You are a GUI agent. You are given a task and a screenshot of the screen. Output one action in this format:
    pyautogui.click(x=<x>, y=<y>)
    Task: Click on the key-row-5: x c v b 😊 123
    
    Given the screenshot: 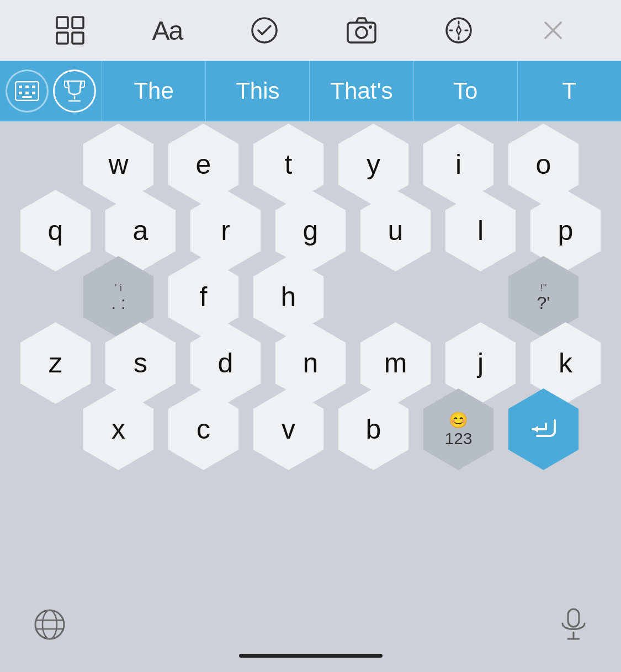 What is the action you would take?
    pyautogui.click(x=331, y=429)
    